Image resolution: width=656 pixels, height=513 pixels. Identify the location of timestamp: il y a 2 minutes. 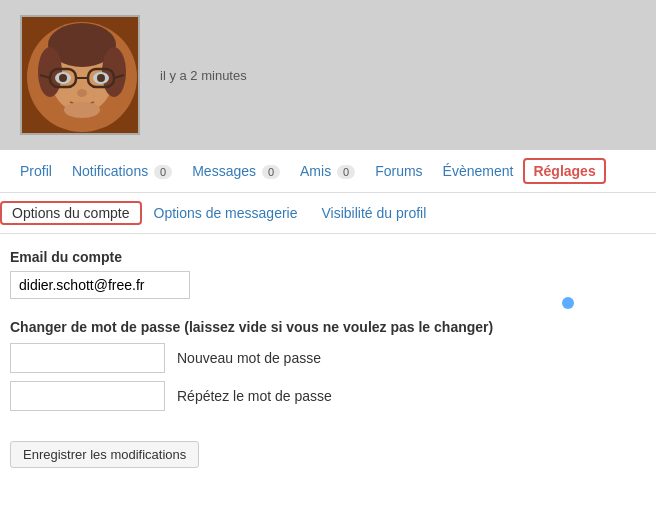
(204, 76).